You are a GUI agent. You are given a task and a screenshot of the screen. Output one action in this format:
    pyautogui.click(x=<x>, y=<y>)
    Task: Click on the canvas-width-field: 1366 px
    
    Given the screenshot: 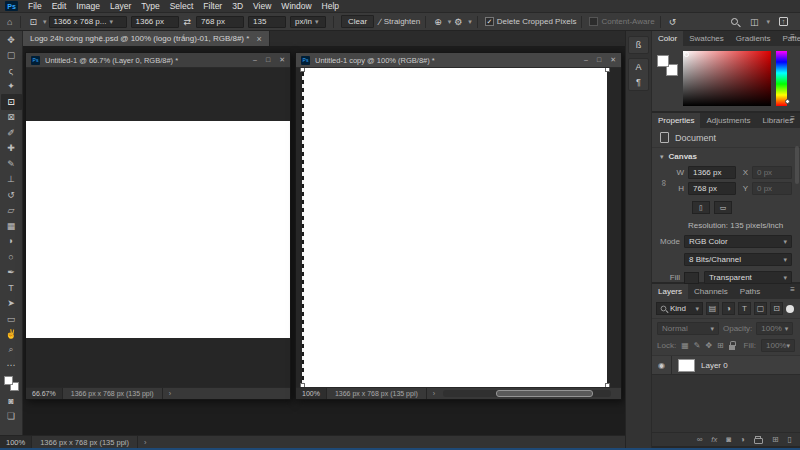 What is the action you would take?
    pyautogui.click(x=712, y=172)
    